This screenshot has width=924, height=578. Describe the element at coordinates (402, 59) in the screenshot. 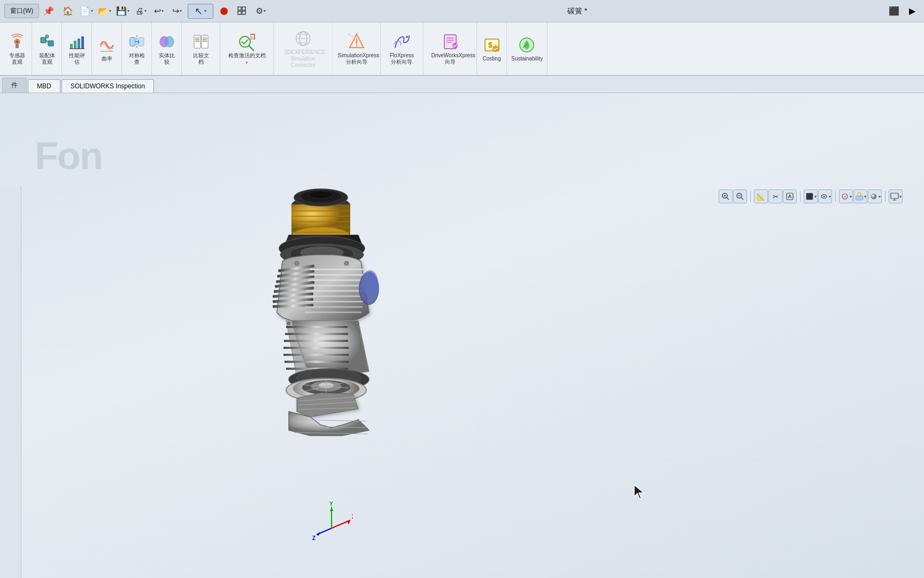

I see `floxpress-label: FloXpress分析向导` at that location.